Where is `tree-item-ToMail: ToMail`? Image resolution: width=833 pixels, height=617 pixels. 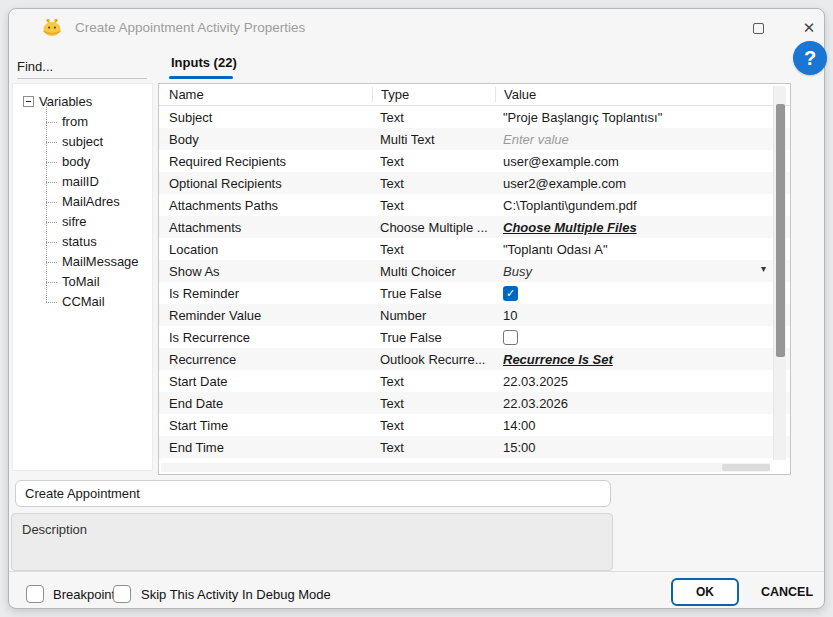 tree-item-ToMail: ToMail is located at coordinates (99, 282).